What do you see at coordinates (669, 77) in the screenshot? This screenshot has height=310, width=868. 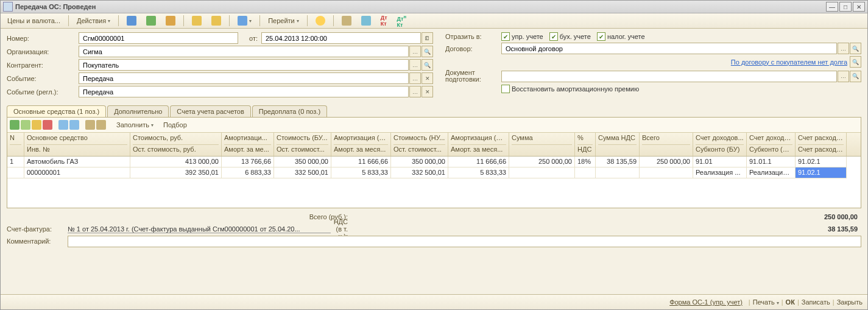 I see `docprep-field` at bounding box center [669, 77].